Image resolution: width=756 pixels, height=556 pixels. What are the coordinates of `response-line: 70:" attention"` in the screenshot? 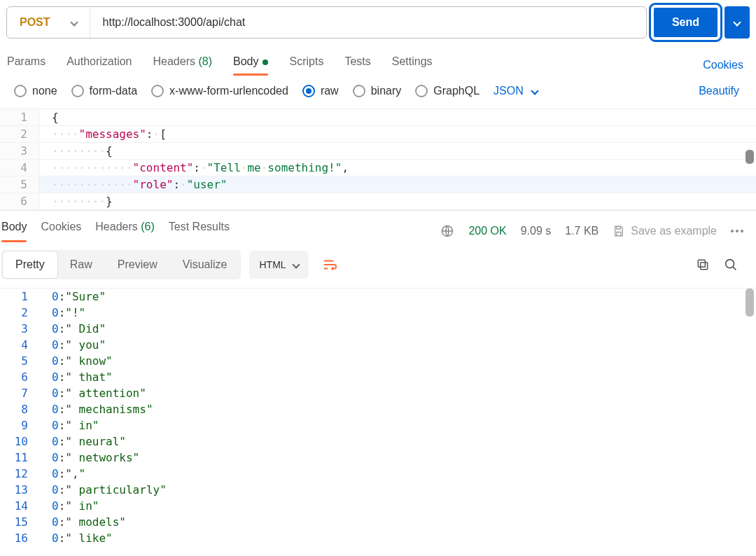 It's located at (378, 394).